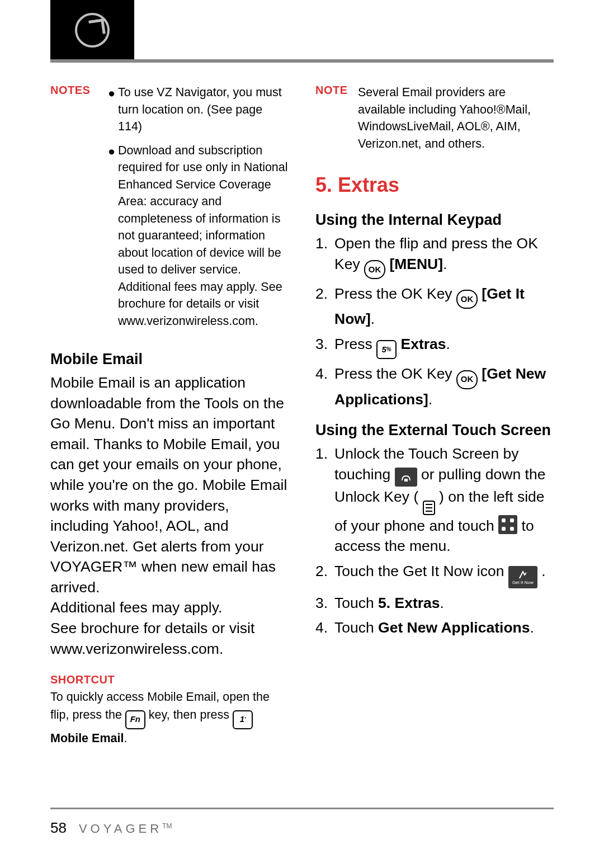 The height and width of the screenshot is (868, 604). Describe the element at coordinates (169, 718) in the screenshot. I see `shortcut-text: To quickly access Mobile Email, open the…` at that location.